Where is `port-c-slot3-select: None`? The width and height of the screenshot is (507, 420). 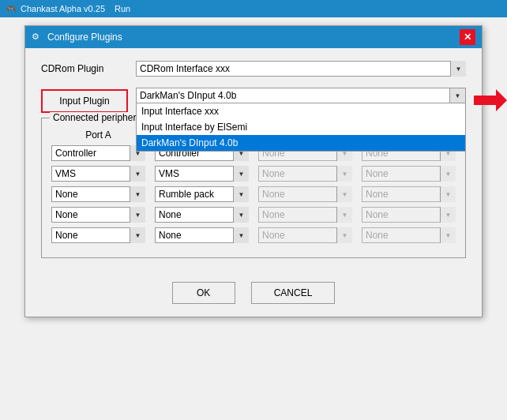
port-c-slot3-select: None is located at coordinates (305, 215).